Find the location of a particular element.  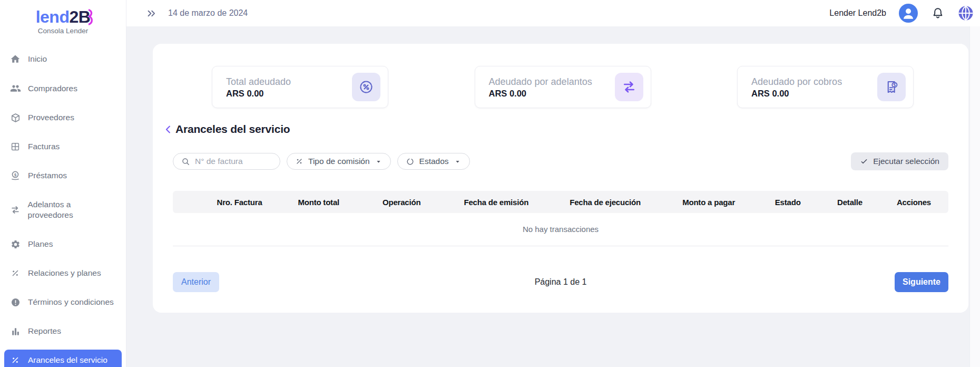

logo-text-primary: lend is located at coordinates (53, 17).